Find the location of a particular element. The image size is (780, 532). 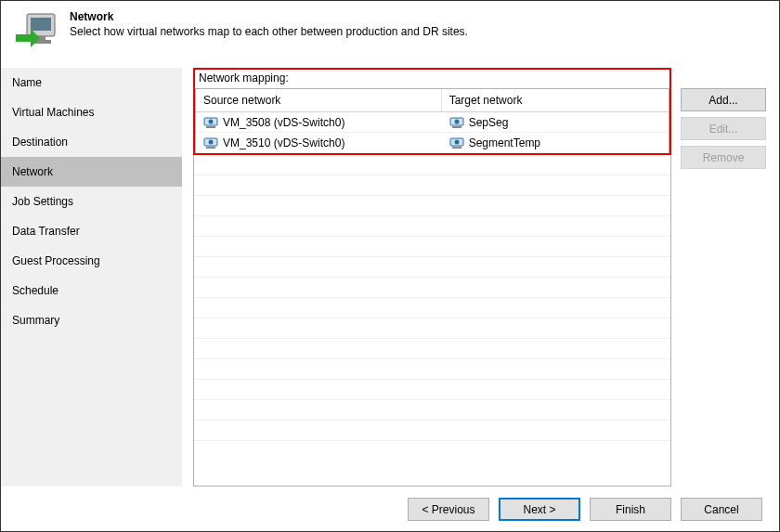

grid-header: Source network Target network is located at coordinates (433, 100).